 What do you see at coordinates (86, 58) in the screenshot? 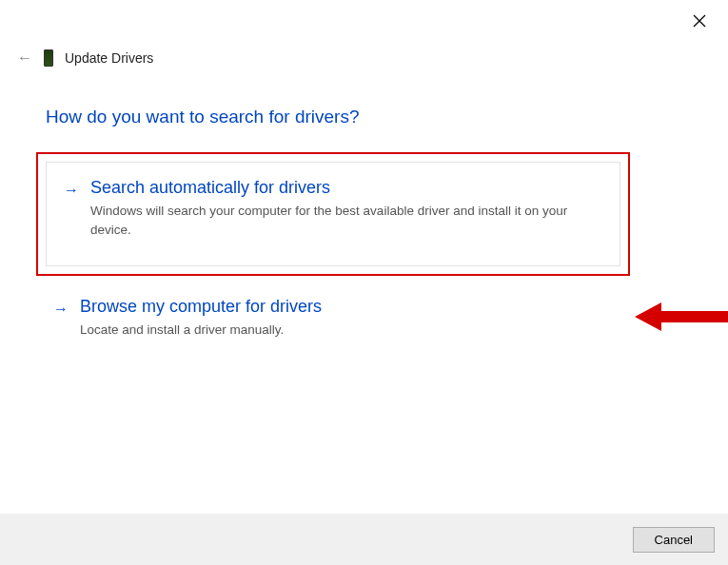
I see `header-row: ← Update Drivers` at bounding box center [86, 58].